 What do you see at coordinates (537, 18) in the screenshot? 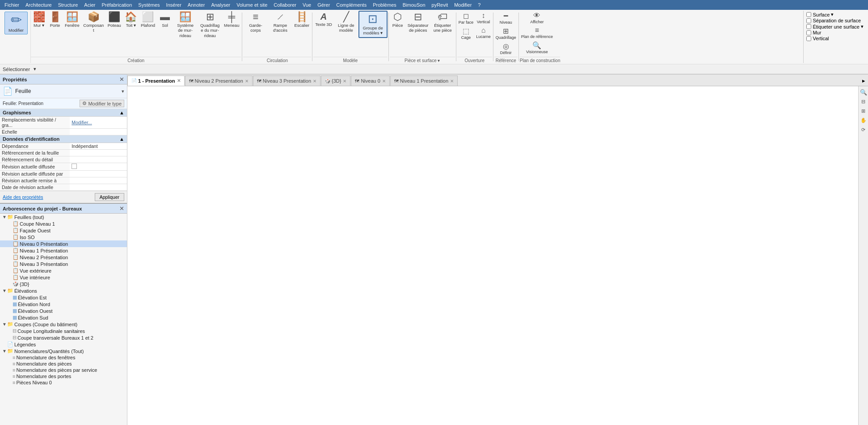
I see `afficher-button: 👁 Afficher` at bounding box center [537, 18].